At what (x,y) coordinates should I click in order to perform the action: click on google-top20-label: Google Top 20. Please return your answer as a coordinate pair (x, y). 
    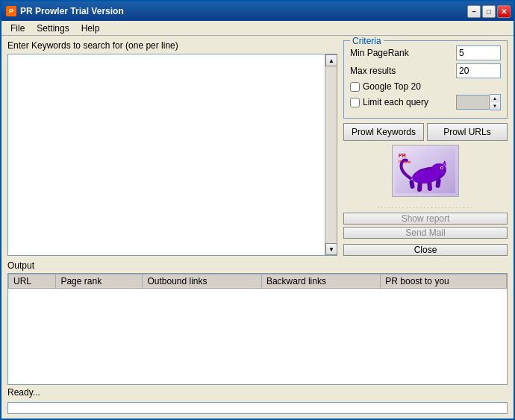
    Looking at the image, I should click on (392, 87).